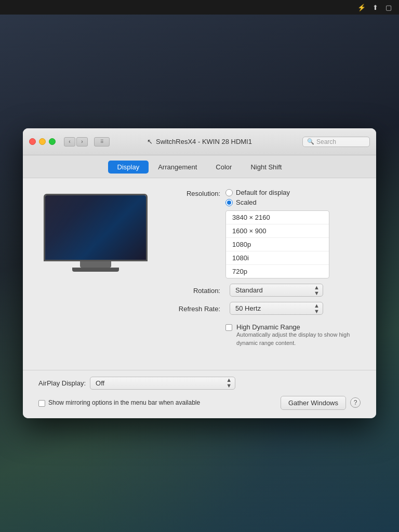 The image size is (399, 532). Describe the element at coordinates (277, 203) in the screenshot. I see `resolution-scaled-option: Scaled` at that location.